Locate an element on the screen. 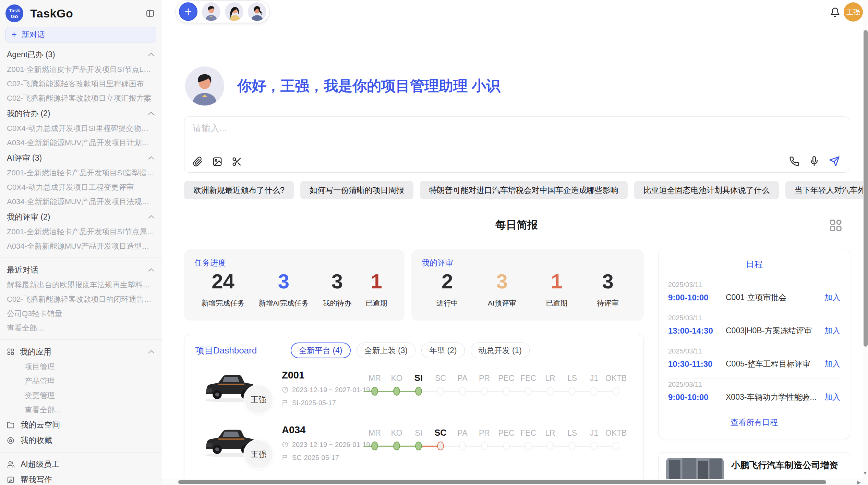 The width and height of the screenshot is (868, 485). sidebar-header: Task Go TaskGo is located at coordinates (81, 13).